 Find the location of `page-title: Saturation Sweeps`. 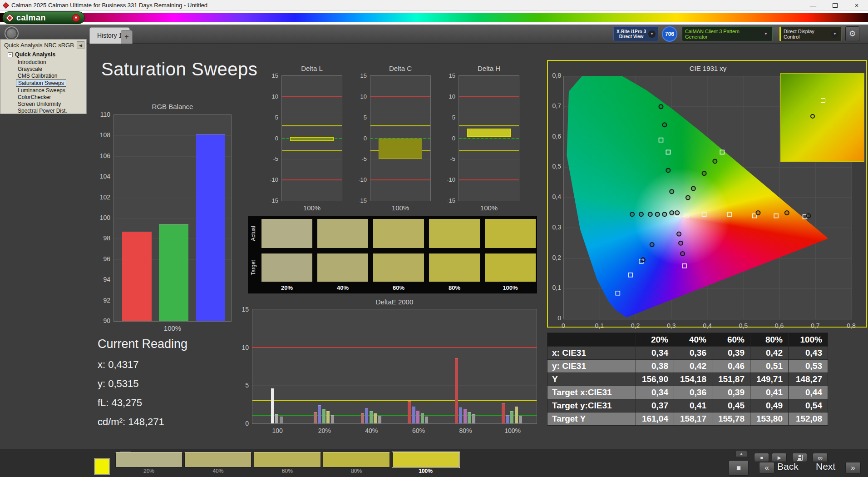

page-title: Saturation Sweeps is located at coordinates (179, 69).